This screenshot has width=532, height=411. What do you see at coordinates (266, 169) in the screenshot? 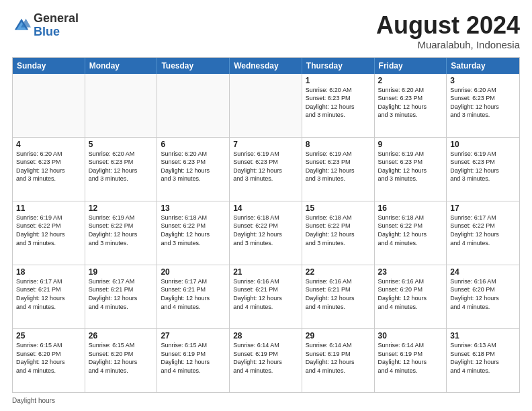
I see `day-cell: 7Sunrise: 6:19 AM Sunset: 6:23 PM Daylig…` at bounding box center [266, 169].